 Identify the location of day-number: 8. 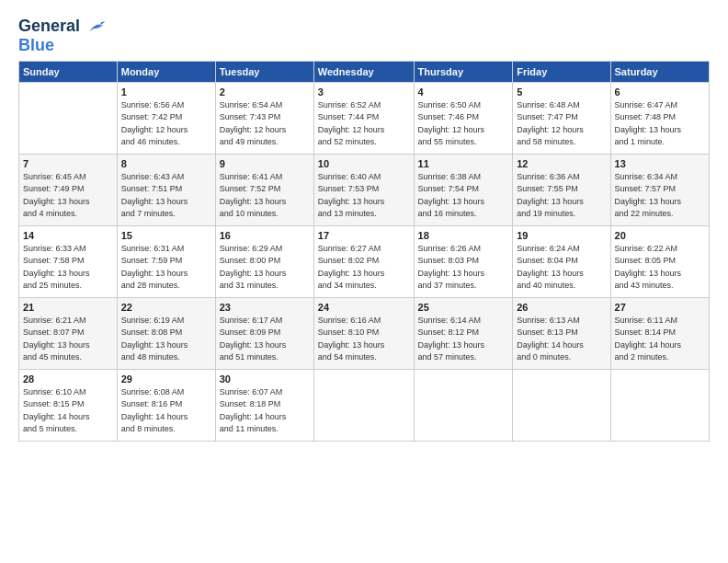
(166, 164).